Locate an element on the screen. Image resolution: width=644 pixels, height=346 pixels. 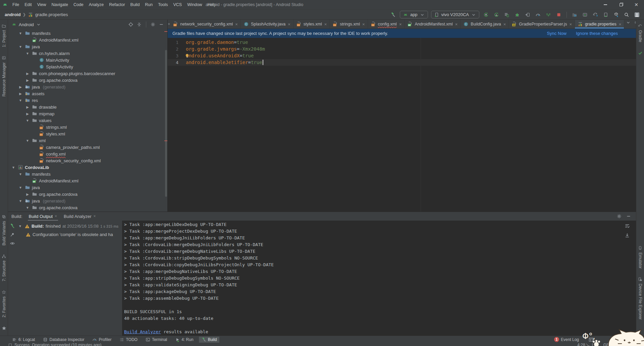
editor-tab-splashactivity-java: CSplashActivity.java× is located at coordinates (267, 24).